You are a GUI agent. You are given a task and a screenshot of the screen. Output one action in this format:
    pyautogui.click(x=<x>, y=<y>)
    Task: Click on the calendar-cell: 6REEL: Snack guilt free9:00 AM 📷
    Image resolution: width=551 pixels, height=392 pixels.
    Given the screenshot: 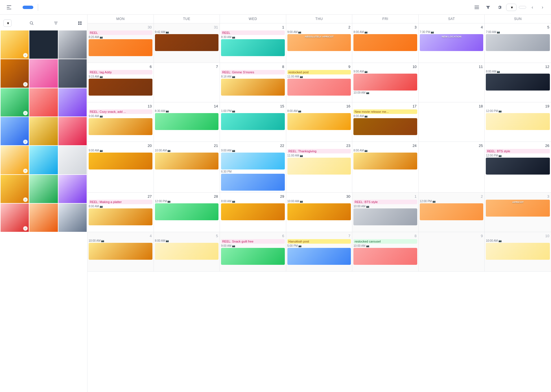 What is the action you would take?
    pyautogui.click(x=253, y=252)
    